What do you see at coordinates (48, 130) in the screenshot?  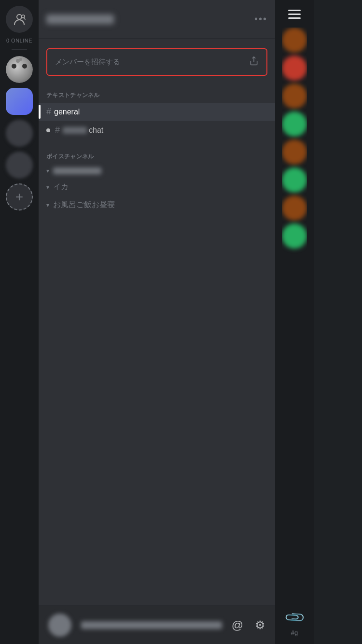 I see `unread-dot` at bounding box center [48, 130].